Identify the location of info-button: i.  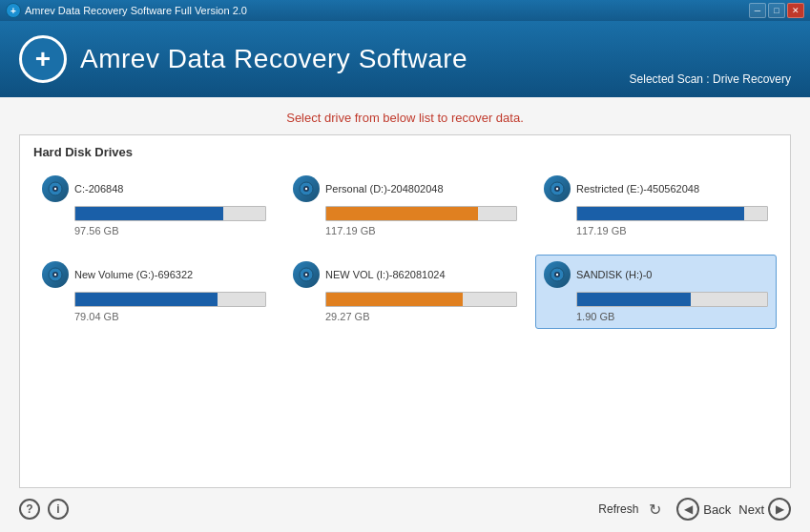
(58, 509).